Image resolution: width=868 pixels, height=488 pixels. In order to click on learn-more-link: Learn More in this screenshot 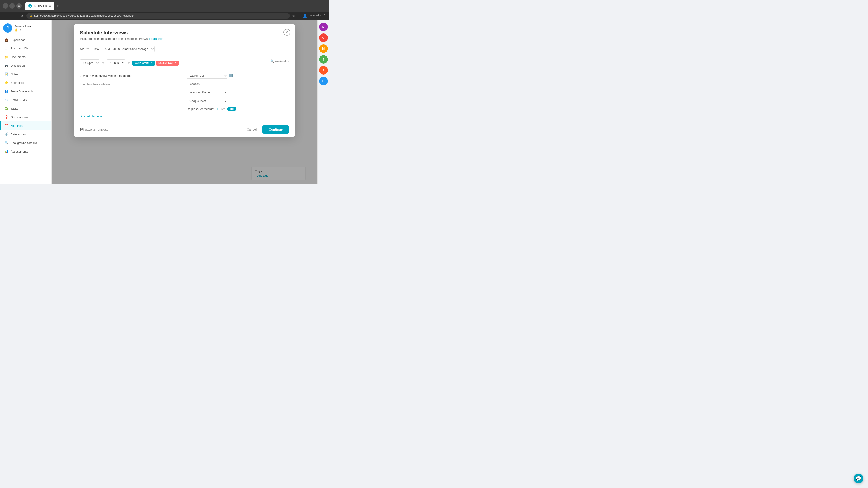, I will do `click(157, 39)`.